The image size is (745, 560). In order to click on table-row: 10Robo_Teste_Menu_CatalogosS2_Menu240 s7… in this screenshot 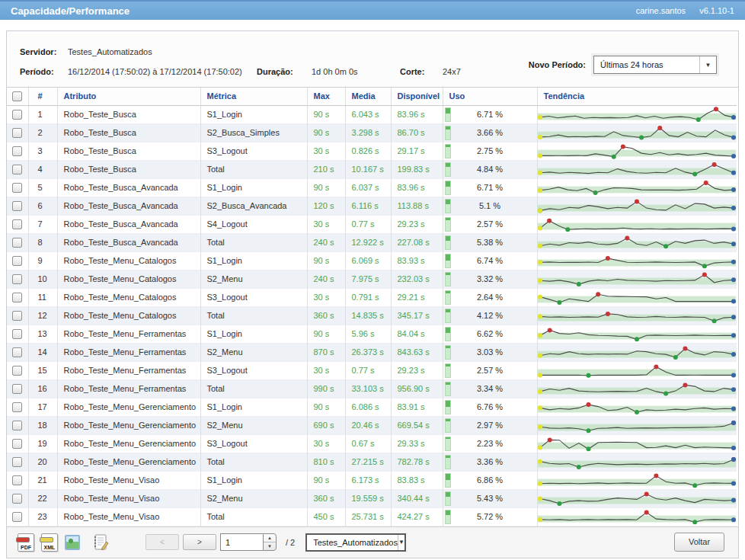, I will do `click(372, 279)`.